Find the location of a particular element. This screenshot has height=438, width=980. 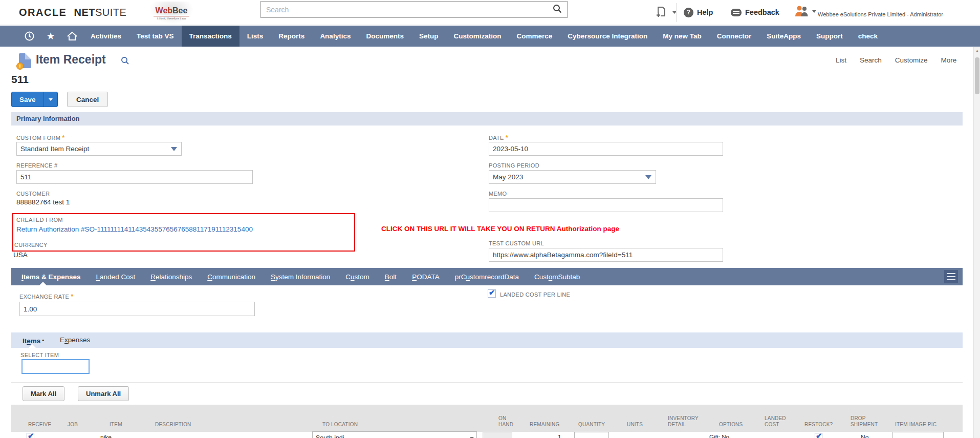

nav-tab-support: Support is located at coordinates (830, 36).